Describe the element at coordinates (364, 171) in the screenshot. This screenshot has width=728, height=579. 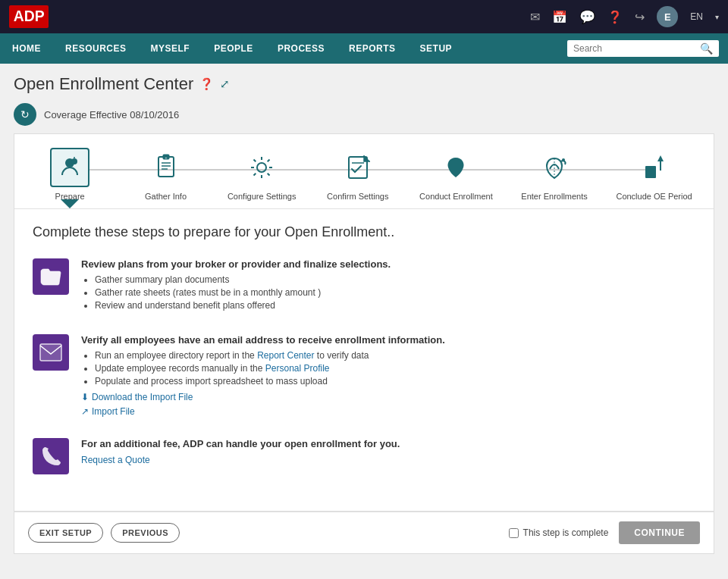
I see `steps-bar: Prepare + Gather Info` at that location.